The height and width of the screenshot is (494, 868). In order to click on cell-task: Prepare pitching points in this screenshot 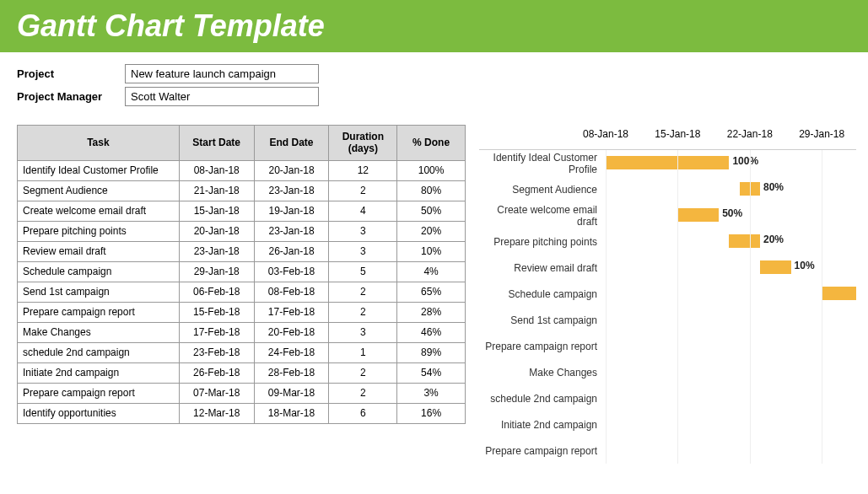, I will do `click(99, 231)`.